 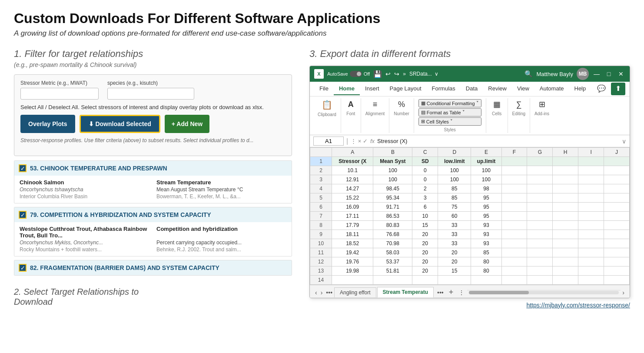 What do you see at coordinates (393, 243) in the screenshot?
I see `table-cell: 70.98` at bounding box center [393, 243].